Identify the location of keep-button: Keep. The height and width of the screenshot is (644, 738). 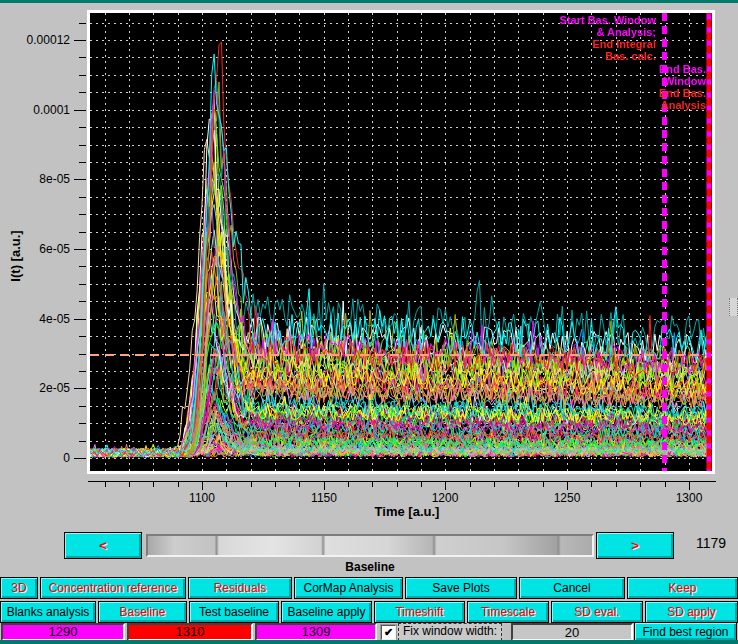
(682, 588).